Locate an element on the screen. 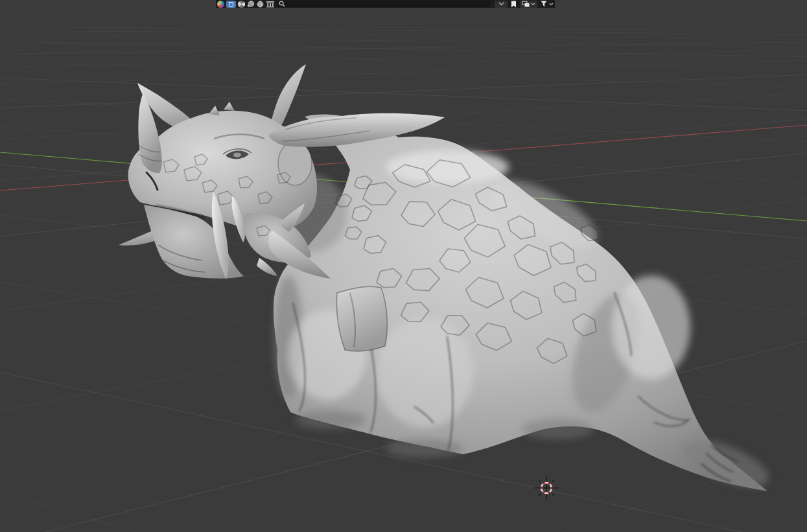 This screenshot has height=532, width=807. window-stack-button is located at coordinates (529, 4).